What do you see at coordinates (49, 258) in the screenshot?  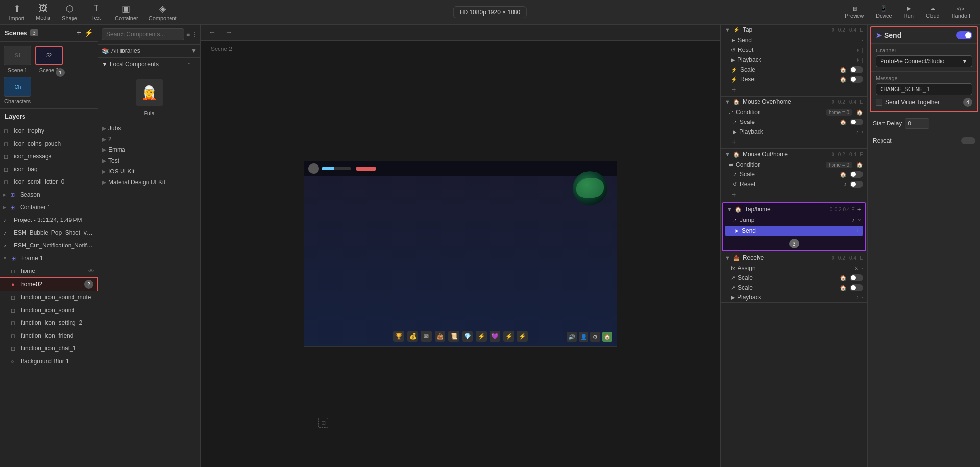 I see `layer-item-frame1: ▼ ⊞ Frame 1` at bounding box center [49, 258].